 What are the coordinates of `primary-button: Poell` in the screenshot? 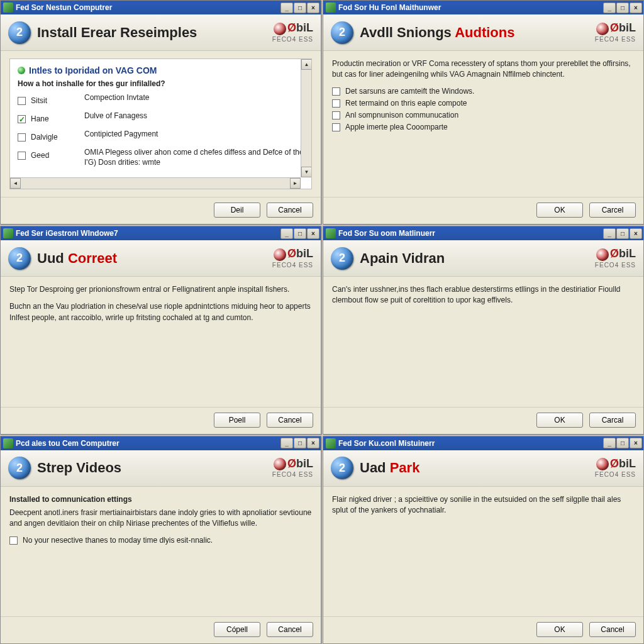 It's located at (237, 420).